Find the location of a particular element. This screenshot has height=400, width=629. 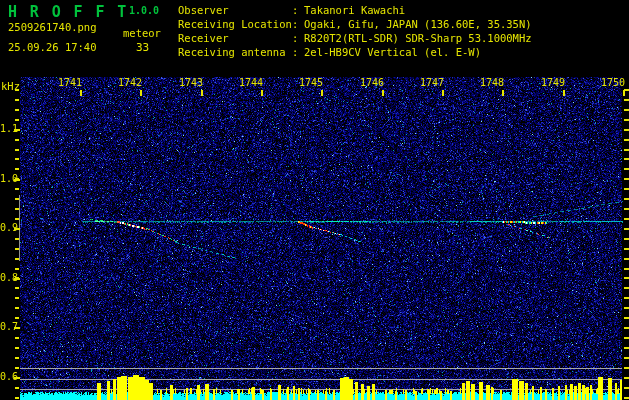

info-label: Observer is located at coordinates (235, 10).